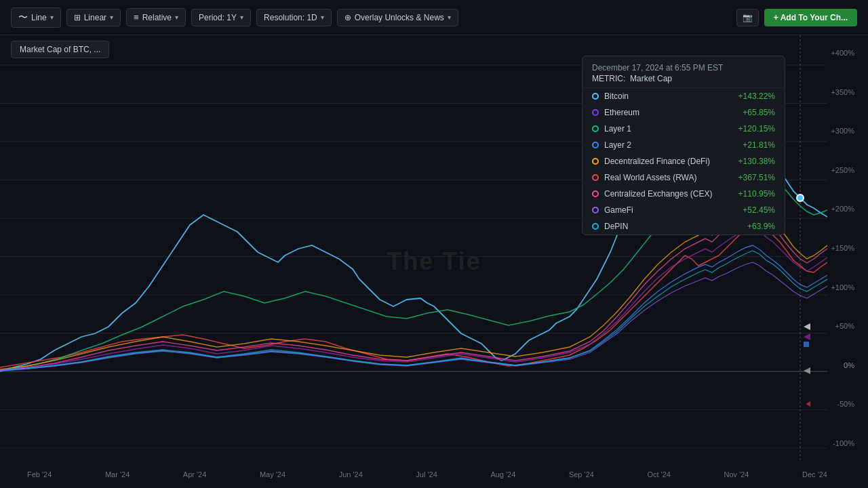 The width and height of the screenshot is (868, 488). I want to click on y-label-300: +300%, so click(842, 131).